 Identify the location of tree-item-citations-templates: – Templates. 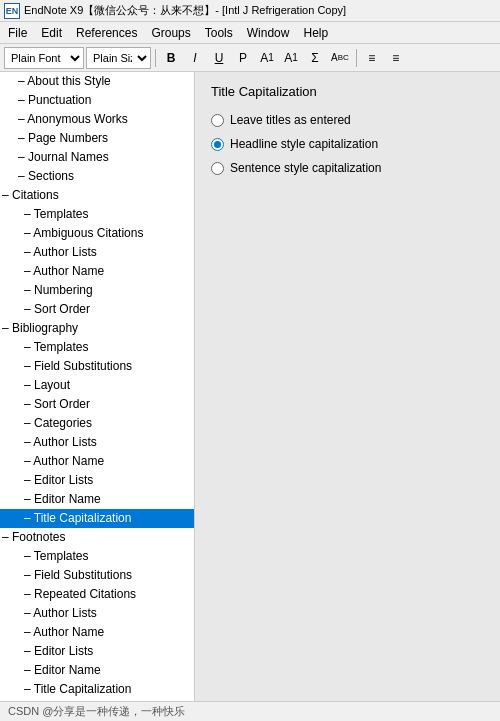
(97, 214).